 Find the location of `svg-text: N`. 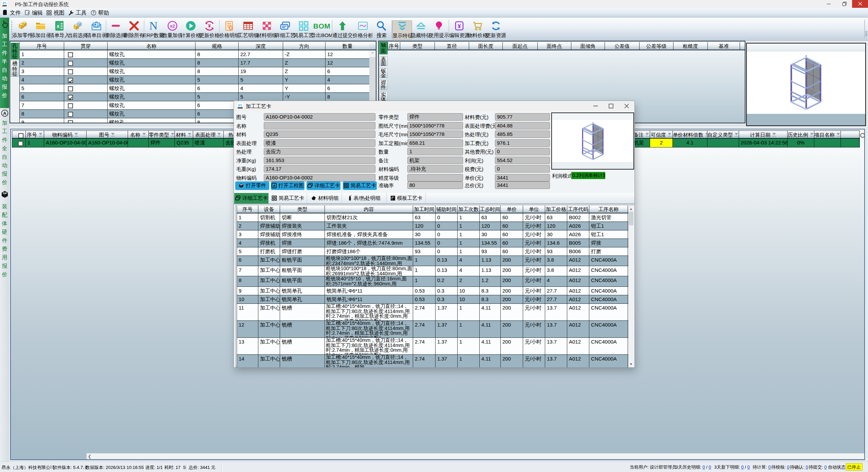

svg-text: N is located at coordinates (153, 26).